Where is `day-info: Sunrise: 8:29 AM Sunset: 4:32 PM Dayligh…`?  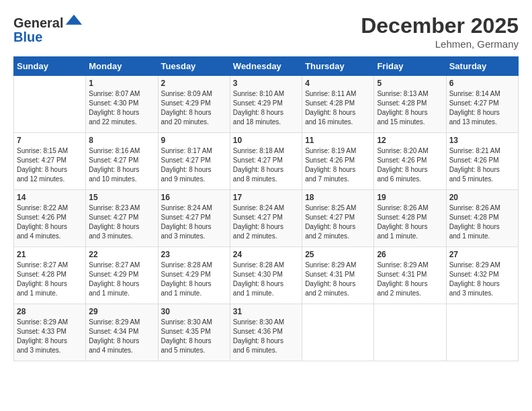 day-info: Sunrise: 8:29 AM Sunset: 4:32 PM Dayligh… is located at coordinates (482, 279).